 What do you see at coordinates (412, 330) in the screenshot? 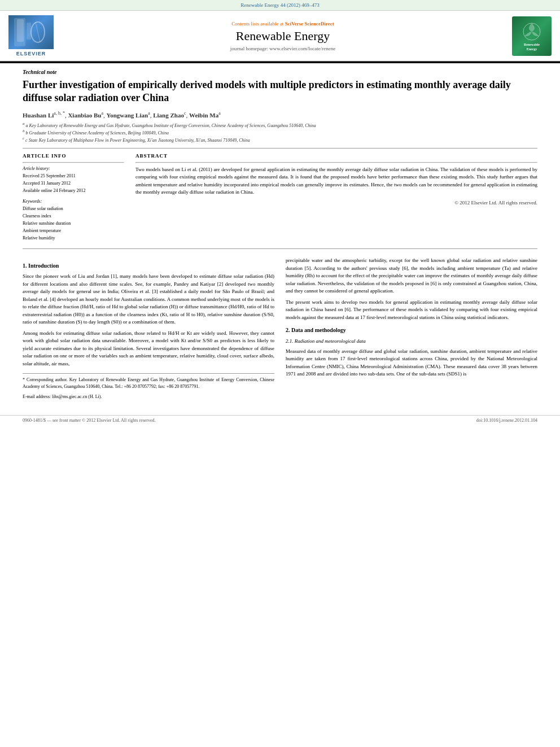
I see `section2-heading: 2. Data and methodology` at bounding box center [412, 330].